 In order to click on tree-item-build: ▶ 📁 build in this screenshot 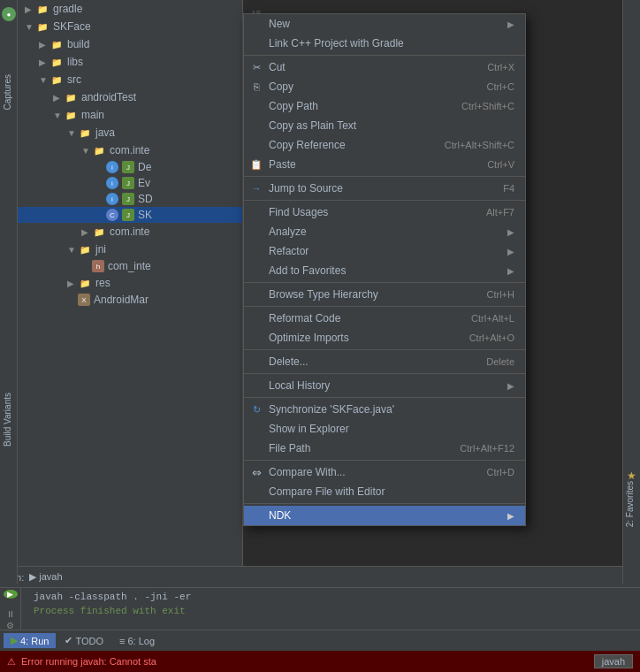, I will do `click(130, 44)`.